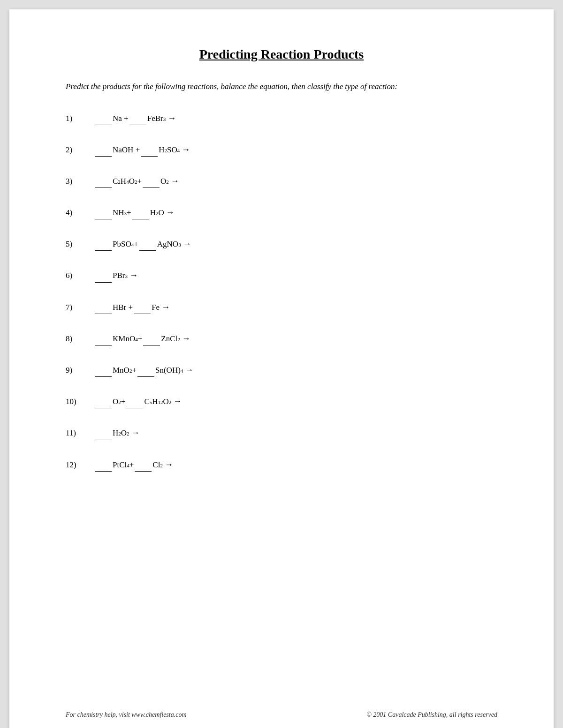 Image resolution: width=563 pixels, height=728 pixels. What do you see at coordinates (135, 402) in the screenshot?
I see `blank-10b` at bounding box center [135, 402].